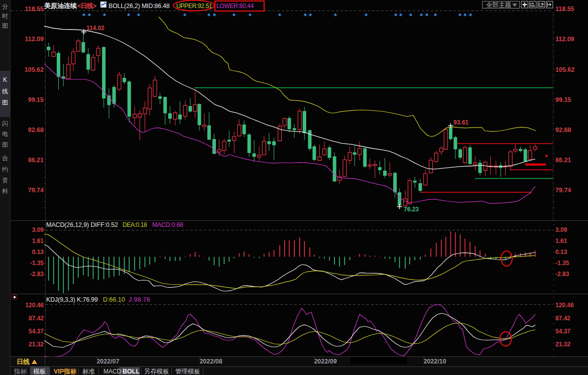  Describe the element at coordinates (235, 6) in the screenshot. I see `svg-text: LOWER:80.44` at that location.